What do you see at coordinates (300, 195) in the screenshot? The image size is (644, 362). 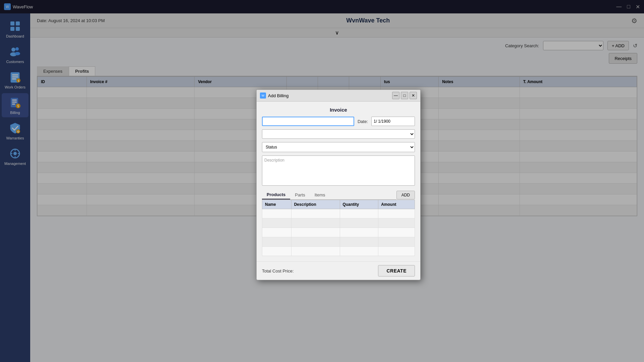 I see `tab-parts: Parts` at bounding box center [300, 195].